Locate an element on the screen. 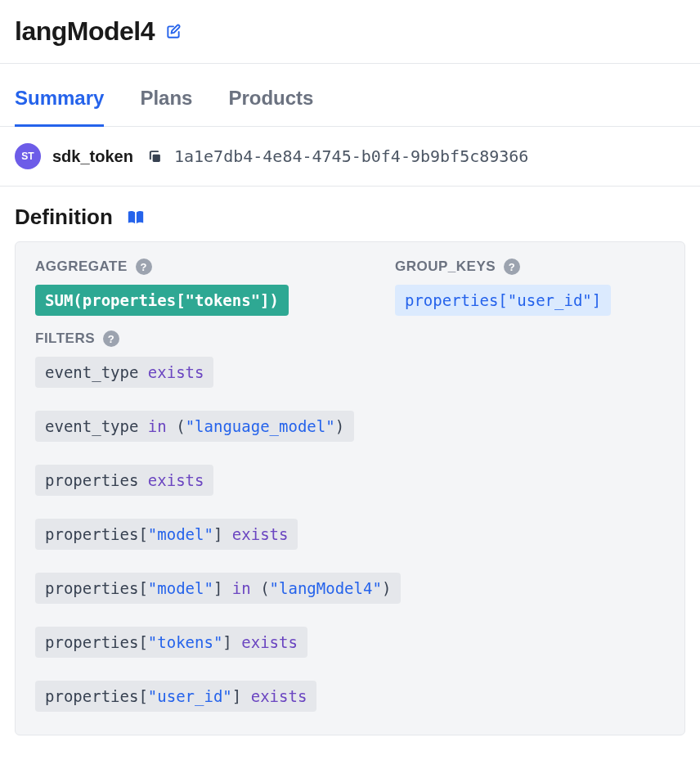 The height and width of the screenshot is (769, 700). page-title: langModel4 is located at coordinates (85, 31).